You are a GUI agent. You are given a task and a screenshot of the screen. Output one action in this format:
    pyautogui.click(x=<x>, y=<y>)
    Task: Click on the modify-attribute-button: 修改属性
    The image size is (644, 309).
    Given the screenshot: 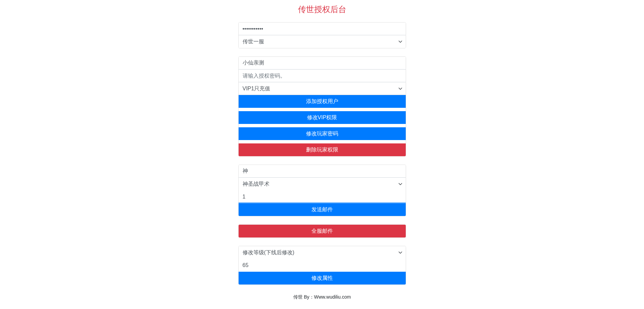 What is the action you would take?
    pyautogui.click(x=322, y=278)
    